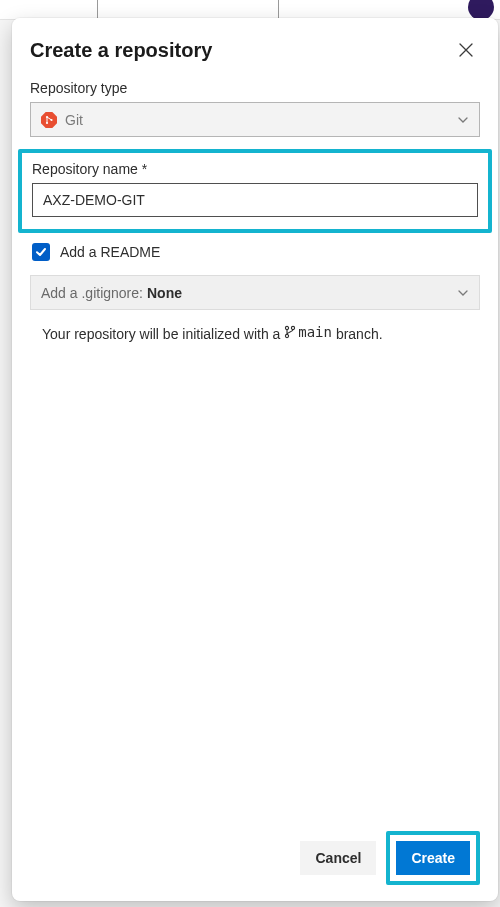 Image resolution: width=500 pixels, height=907 pixels. What do you see at coordinates (255, 189) in the screenshot?
I see `repository-name-field: Repository name *` at bounding box center [255, 189].